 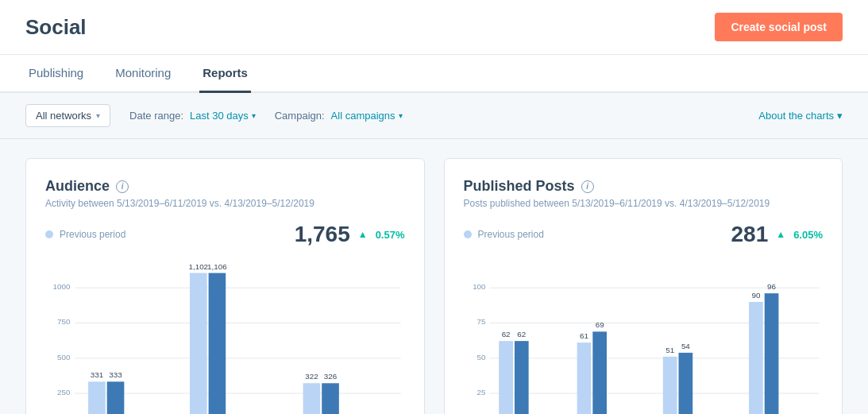 What do you see at coordinates (506, 377) in the screenshot?
I see `pp-fb-prev-bar` at bounding box center [506, 377].